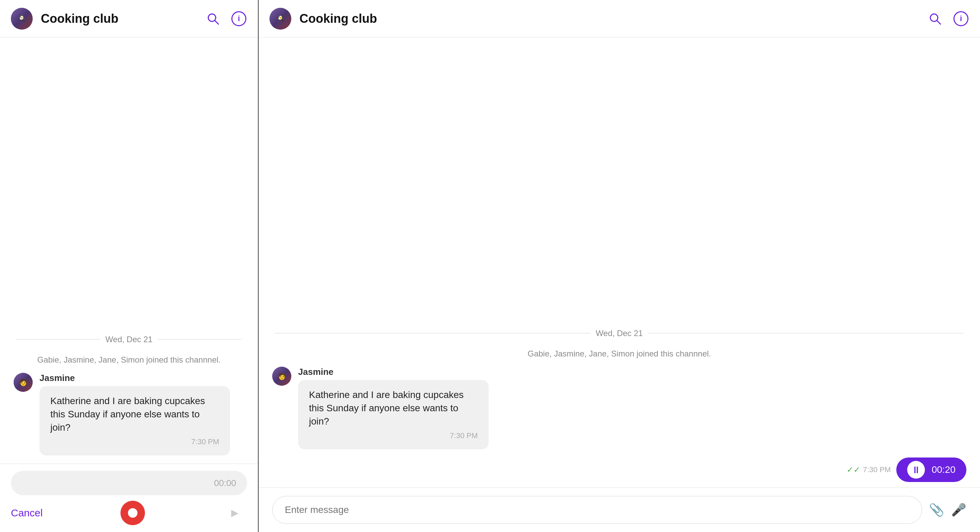  I want to click on pause-icon: ⏸, so click(916, 470).